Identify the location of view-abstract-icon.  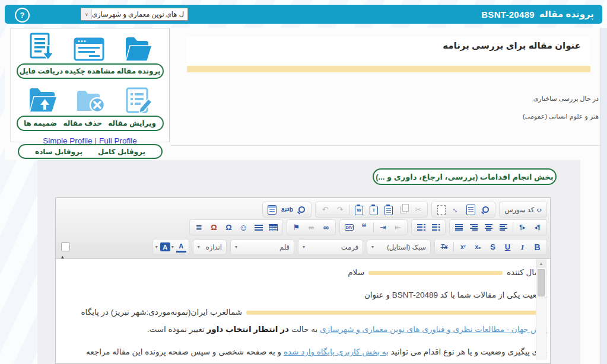
(89, 49).